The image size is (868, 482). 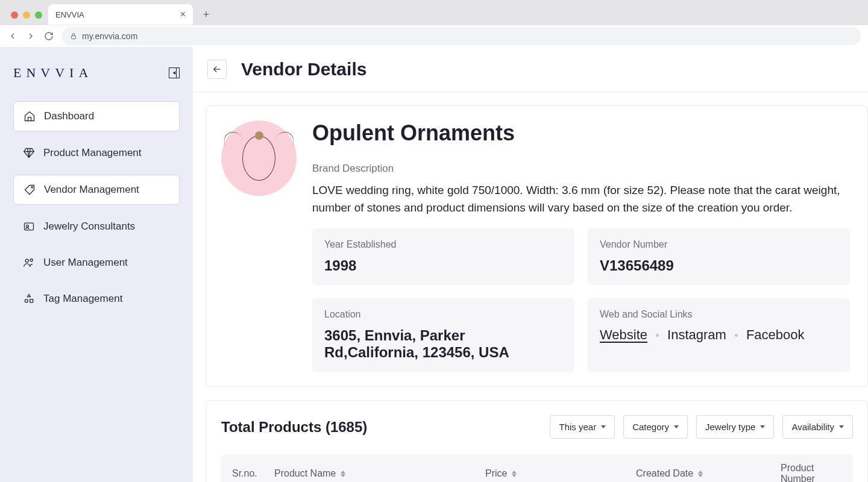 I want to click on window-controls, so click(x=27, y=18).